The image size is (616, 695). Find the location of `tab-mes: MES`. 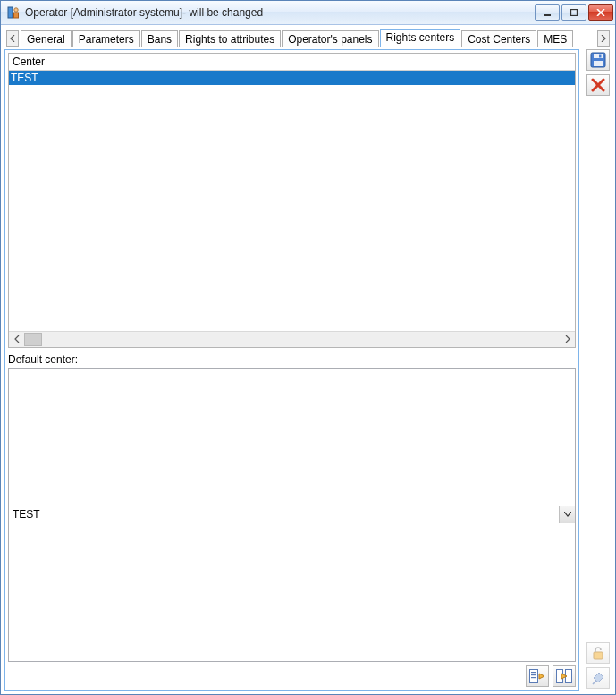

tab-mes: MES is located at coordinates (555, 39).